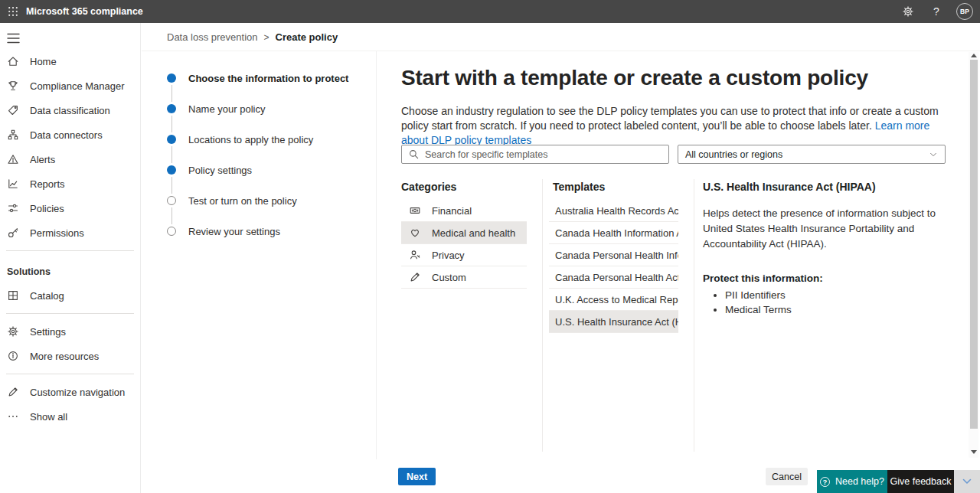 Image resolution: width=980 pixels, height=493 pixels. What do you see at coordinates (267, 139) in the screenshot?
I see `wizard-step-locations: Locations to apply the policy` at bounding box center [267, 139].